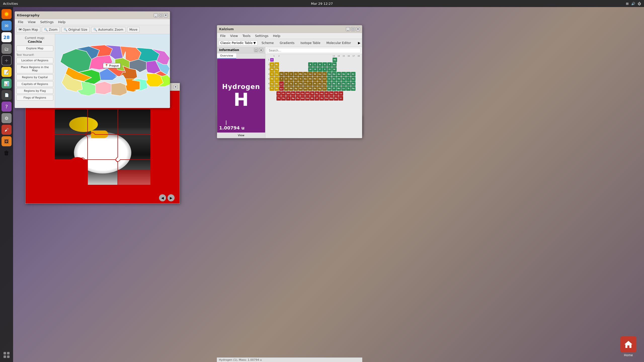  I want to click on elem-Nh: Nh, so click(329, 88).